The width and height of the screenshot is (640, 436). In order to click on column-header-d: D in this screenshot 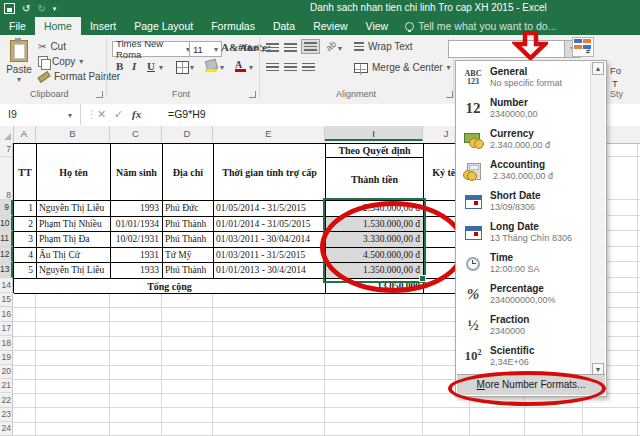, I will do `click(188, 134)`.